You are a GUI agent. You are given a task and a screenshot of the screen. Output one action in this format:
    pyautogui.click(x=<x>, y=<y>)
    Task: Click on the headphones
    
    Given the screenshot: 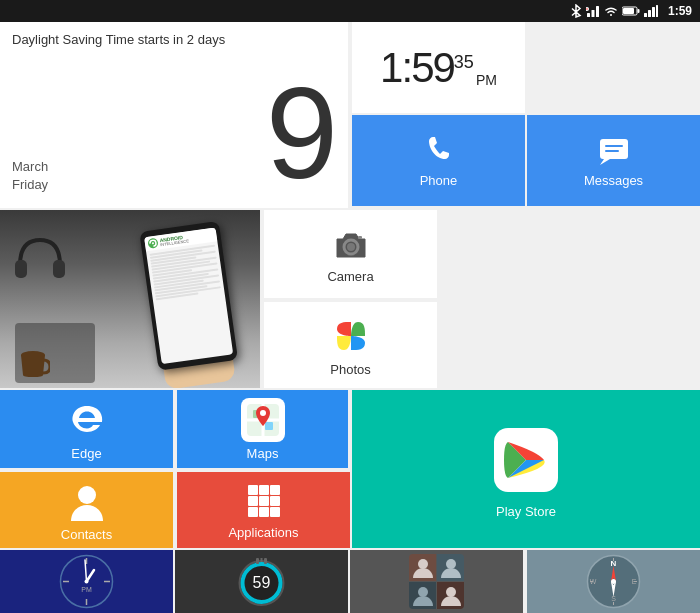 What is the action you would take?
    pyautogui.click(x=40, y=255)
    